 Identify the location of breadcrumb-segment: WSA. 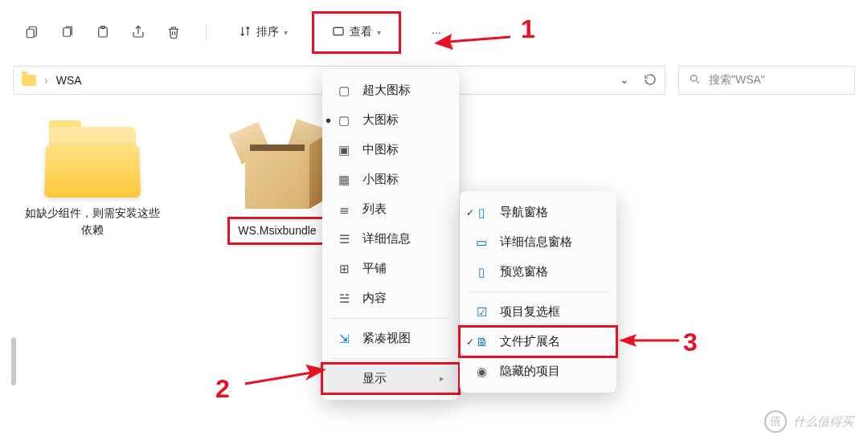
(69, 80).